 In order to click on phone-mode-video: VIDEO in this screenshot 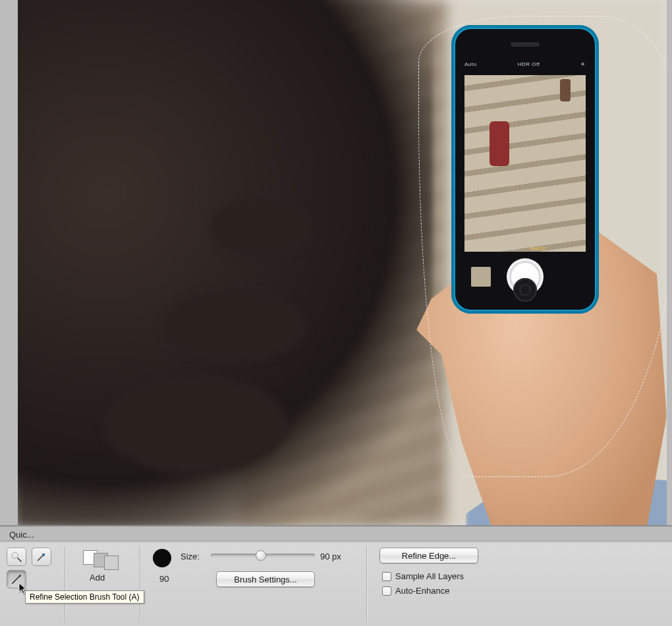, I will do `click(511, 249)`.